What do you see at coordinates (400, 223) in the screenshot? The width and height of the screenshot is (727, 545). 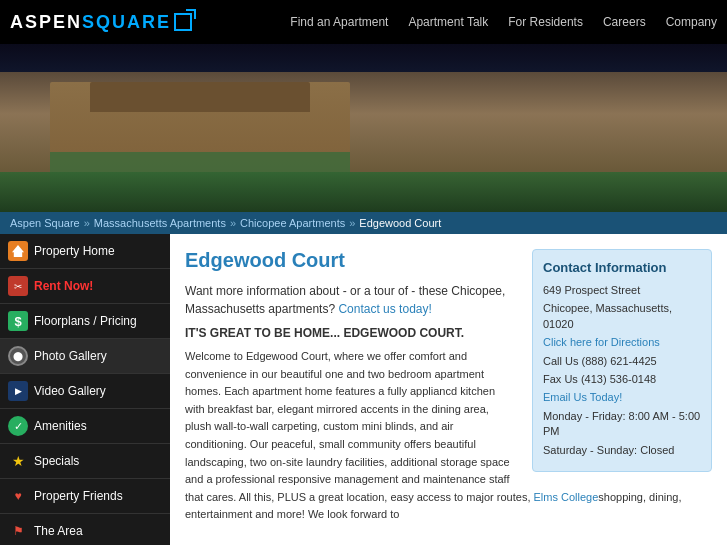 I see `breadcrumb-current: Edgewood Court` at bounding box center [400, 223].